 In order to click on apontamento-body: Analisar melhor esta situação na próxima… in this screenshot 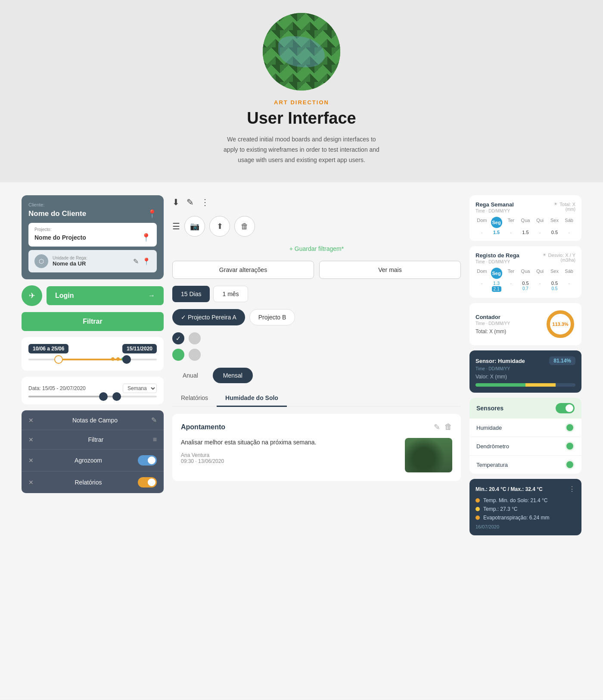, I will do `click(317, 455)`.